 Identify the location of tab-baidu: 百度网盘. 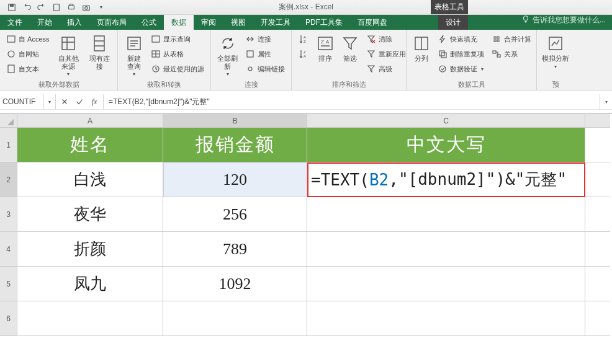
(372, 22).